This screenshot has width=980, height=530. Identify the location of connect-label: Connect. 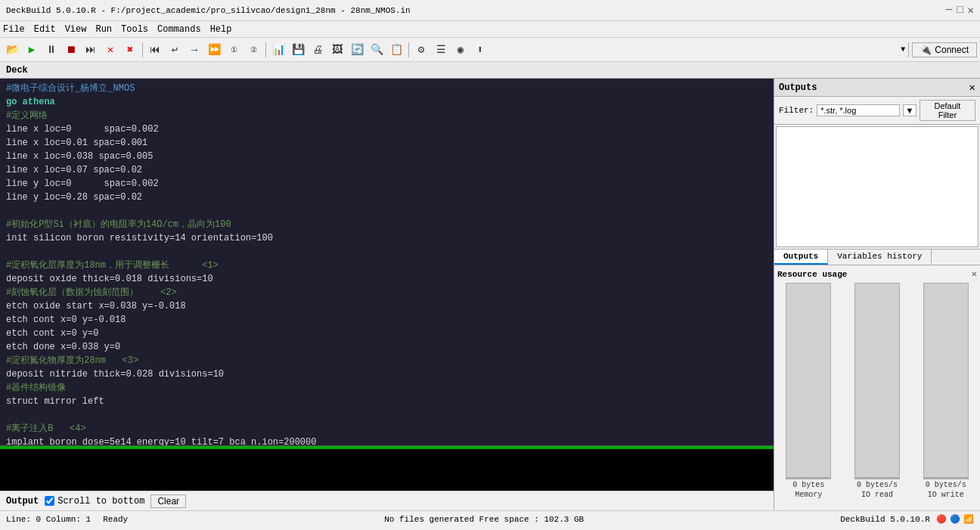
(951, 50).